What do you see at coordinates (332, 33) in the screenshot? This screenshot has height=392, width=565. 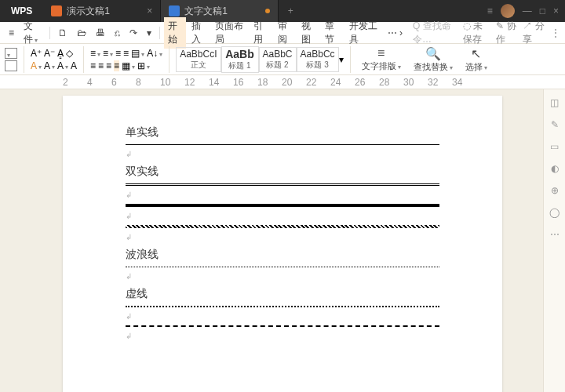 I see `tab-sections: 章节` at bounding box center [332, 33].